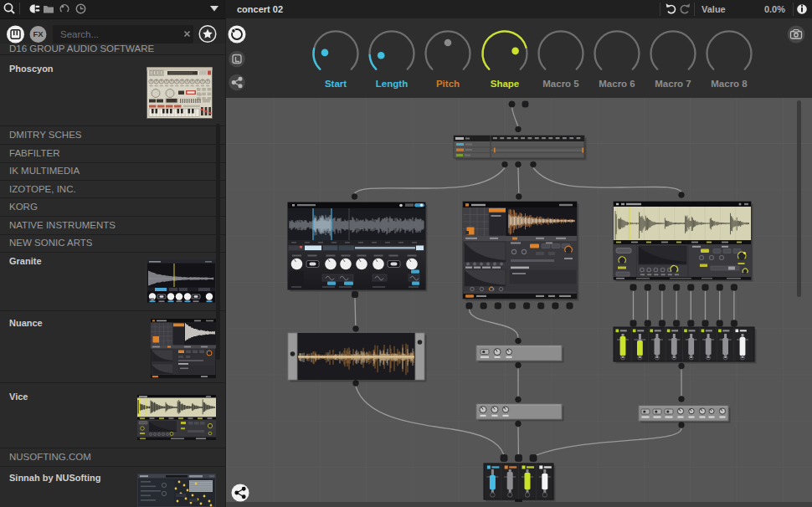  Describe the element at coordinates (729, 84) in the screenshot. I see `svg-text: Macro 8` at that location.